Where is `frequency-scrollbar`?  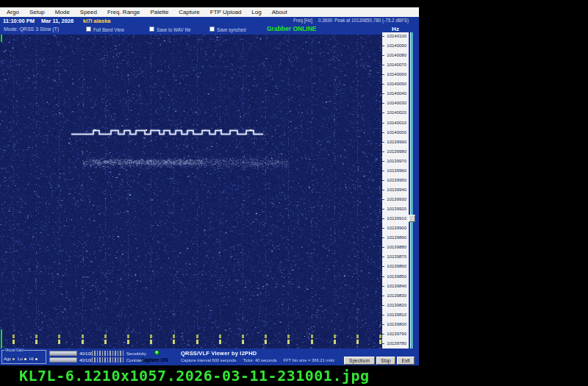
frequency-scrollbar is located at coordinates (412, 193).